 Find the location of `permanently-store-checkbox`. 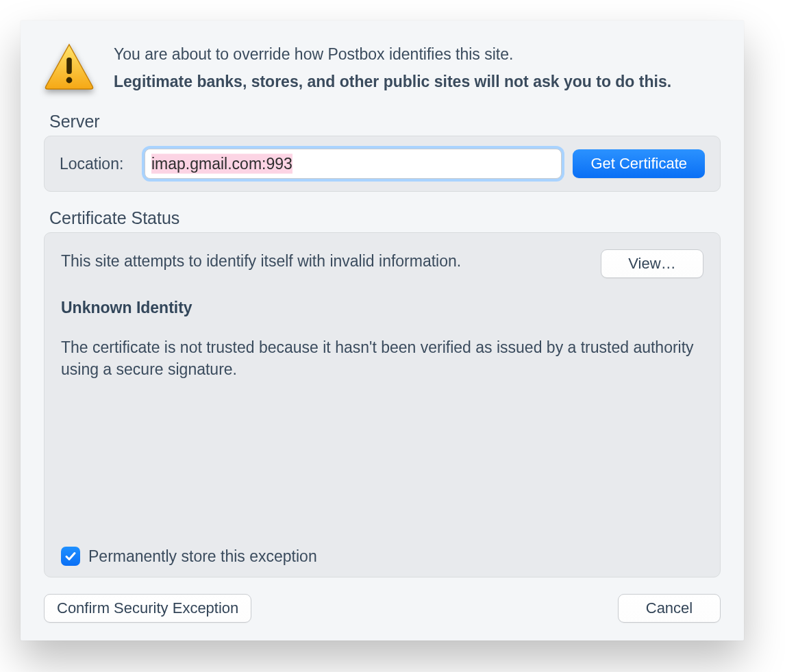

permanently-store-checkbox is located at coordinates (71, 556).